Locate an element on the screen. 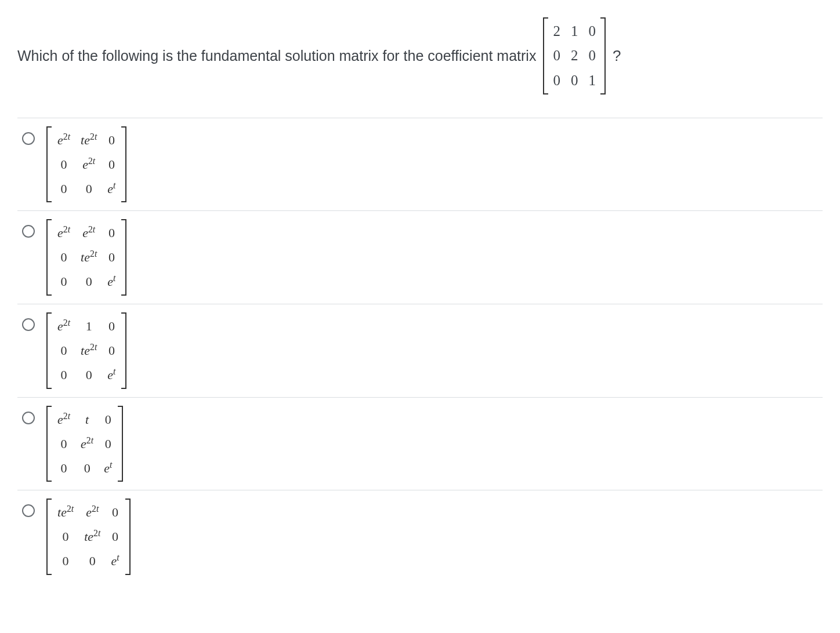  matrix-grid: e2t te2t 0 0 e2t 0 0 0 et is located at coordinates (86, 165).